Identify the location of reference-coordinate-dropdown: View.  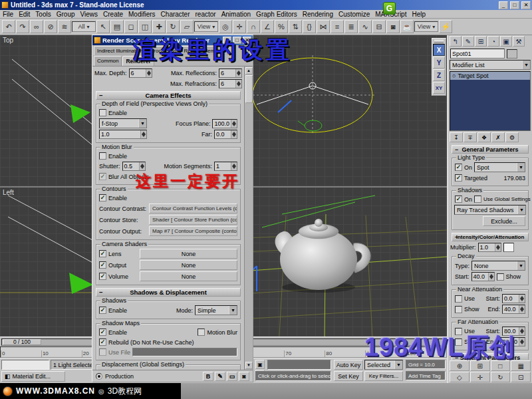
(206, 27).